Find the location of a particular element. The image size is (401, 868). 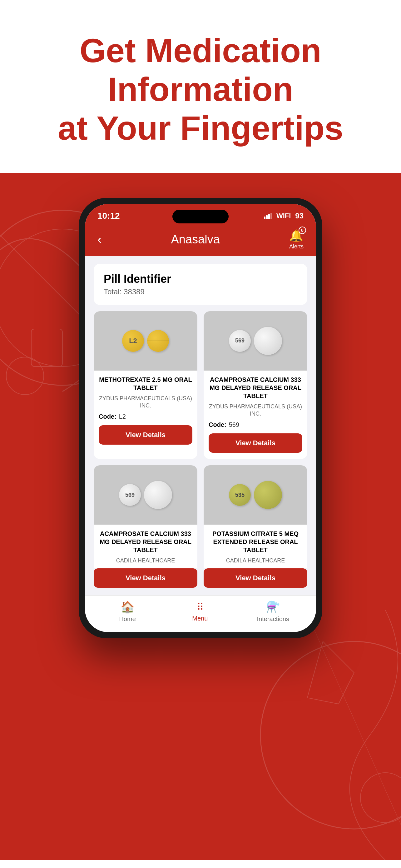

pill-visual-535-front: 535 is located at coordinates (240, 495).